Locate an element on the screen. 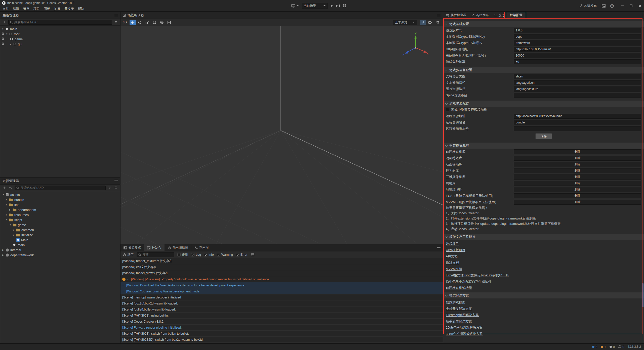 The width and height of the screenshot is (644, 350). step-button is located at coordinates (338, 6).